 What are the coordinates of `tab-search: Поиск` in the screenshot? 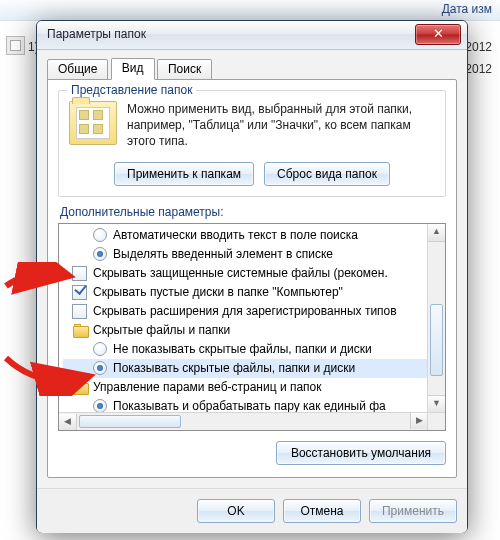 It's located at (184, 70).